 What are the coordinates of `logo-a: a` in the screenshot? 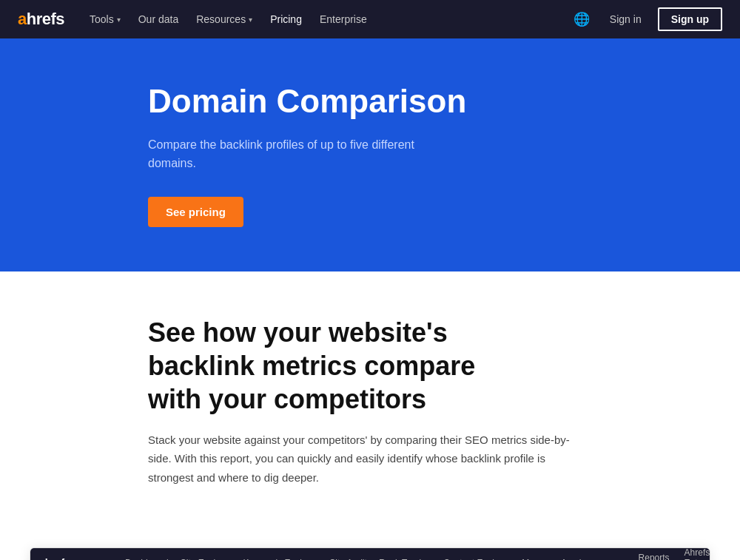 It's located at (22, 19).